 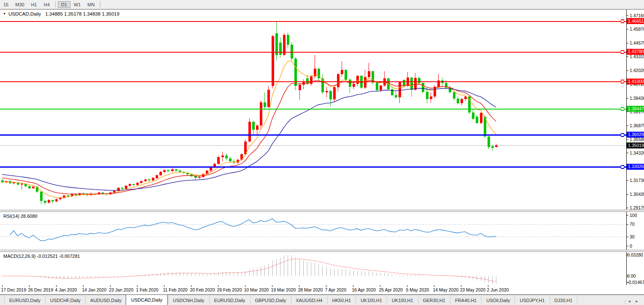 What do you see at coordinates (91, 5) in the screenshot?
I see `timeframe-button-MN: MN` at bounding box center [91, 5].